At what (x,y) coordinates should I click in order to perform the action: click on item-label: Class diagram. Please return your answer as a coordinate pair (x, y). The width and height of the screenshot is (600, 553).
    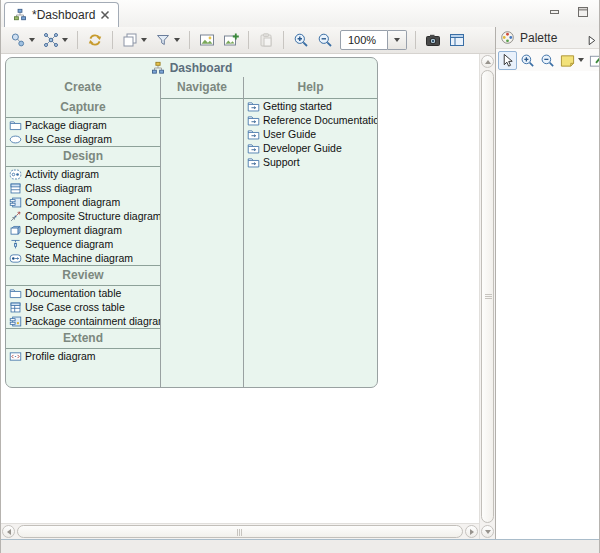
    Looking at the image, I should click on (58, 188).